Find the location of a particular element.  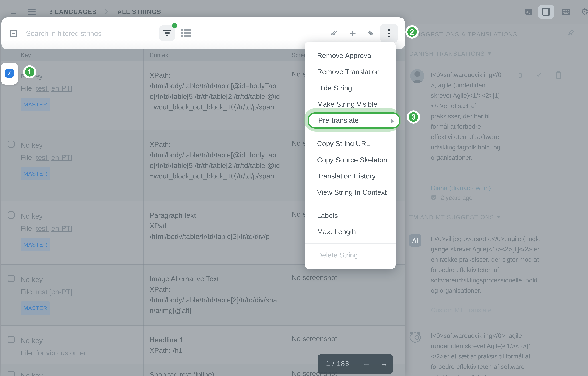

menu-item-delete-string: Delete String is located at coordinates (350, 255).